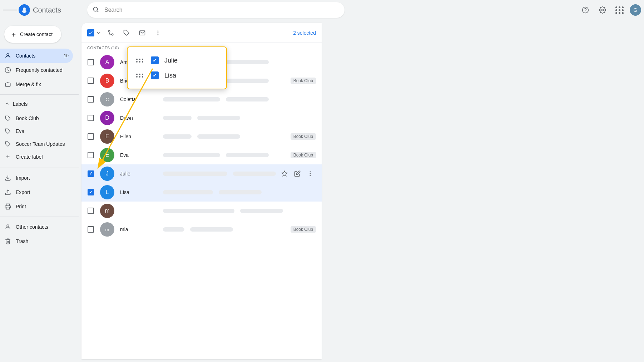 This screenshot has height=362, width=644. I want to click on contact-details-m, so click(239, 211).